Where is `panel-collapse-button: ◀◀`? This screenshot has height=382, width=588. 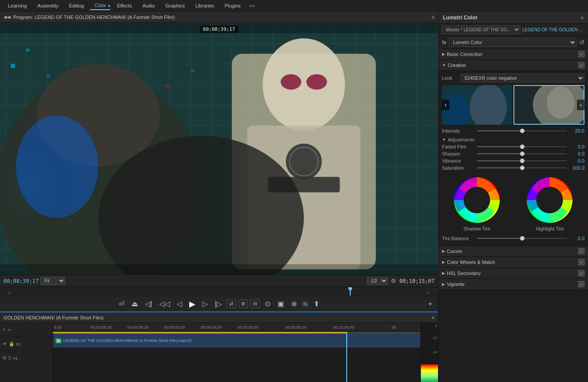 panel-collapse-button: ◀◀ is located at coordinates (7, 17).